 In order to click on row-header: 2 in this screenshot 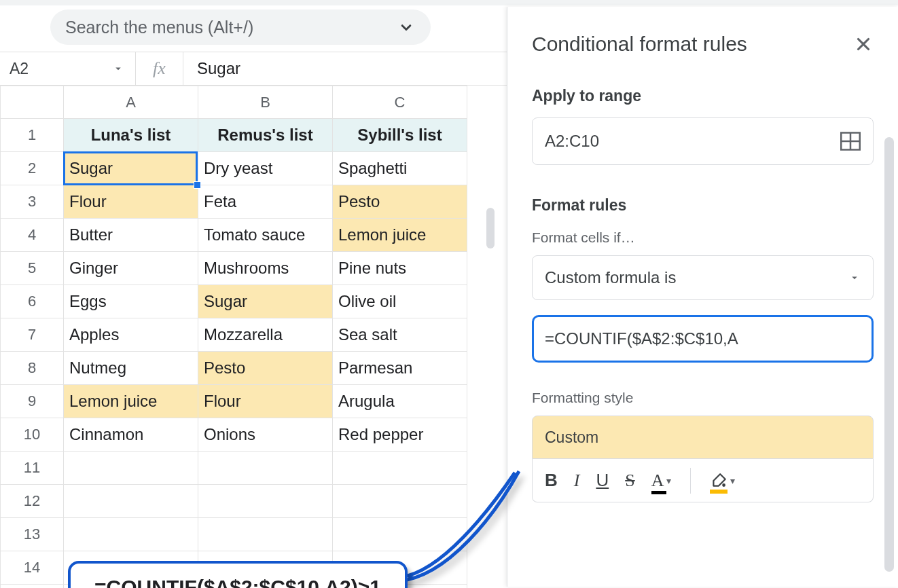, I will do `click(33, 168)`.